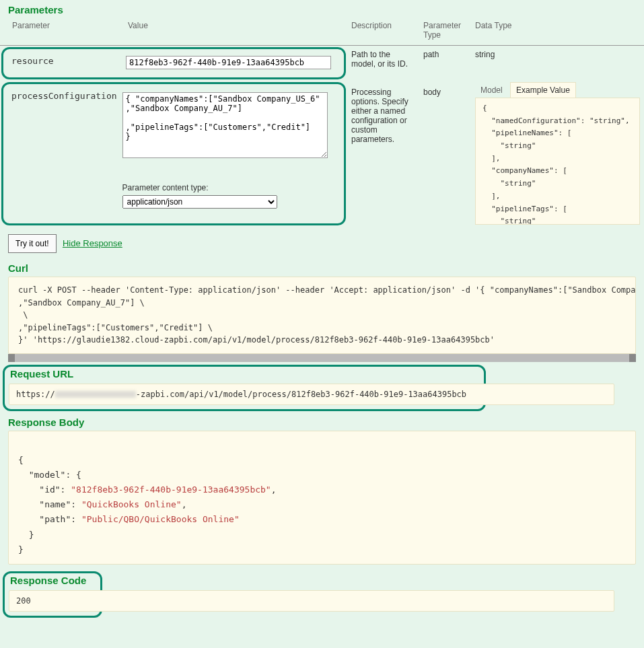  Describe the element at coordinates (236, 32) in the screenshot. I see `col-value: Value` at that location.